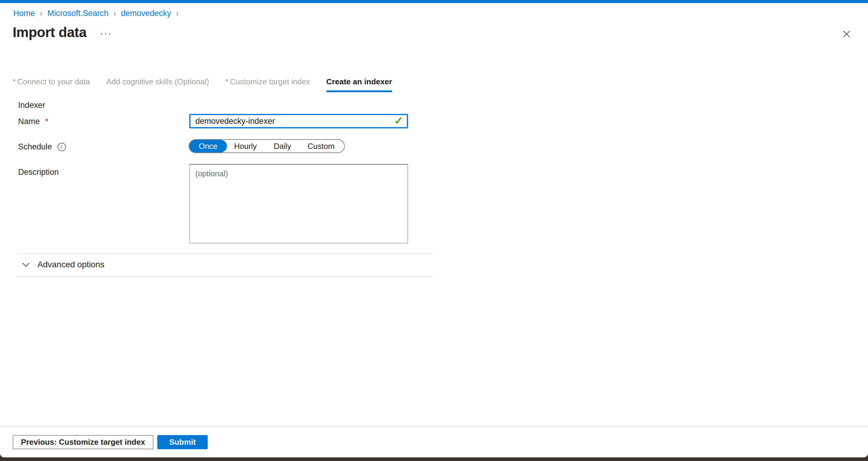 This screenshot has width=868, height=461. I want to click on breadcrumb: Home › Microsoft.Search › demovedecky ›, so click(96, 13).